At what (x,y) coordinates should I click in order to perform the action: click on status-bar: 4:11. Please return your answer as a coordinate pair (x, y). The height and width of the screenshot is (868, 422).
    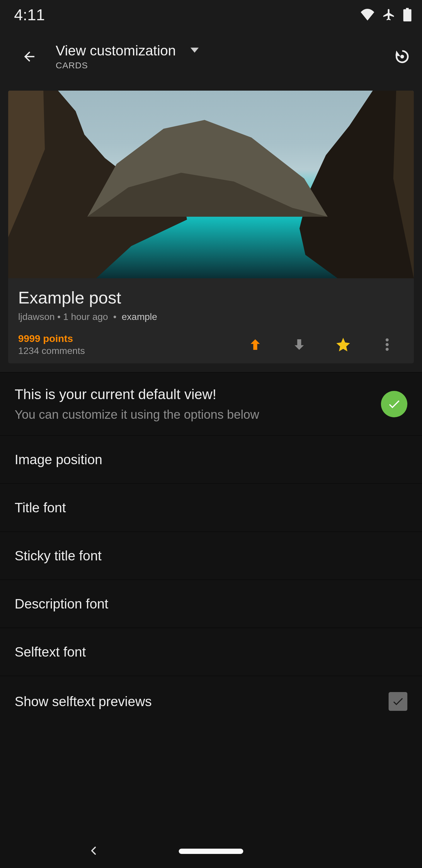
    Looking at the image, I should click on (211, 15).